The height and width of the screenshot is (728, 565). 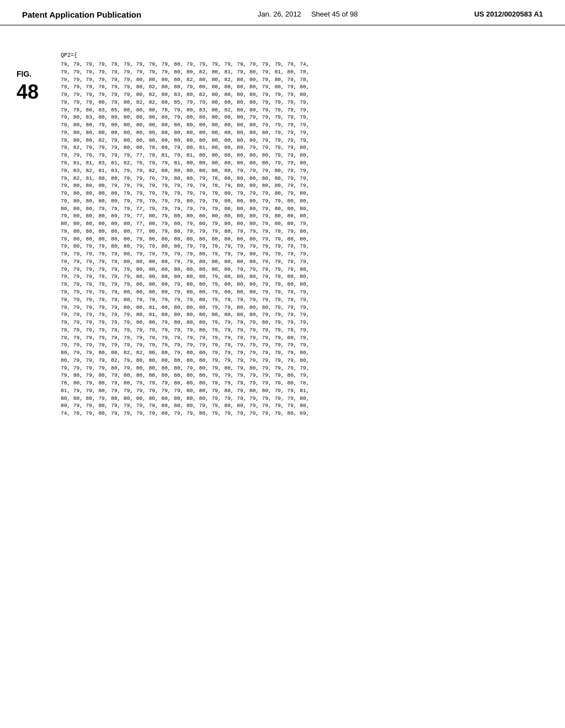 I want to click on figure-label: FIG. 48, so click(x=36, y=231).